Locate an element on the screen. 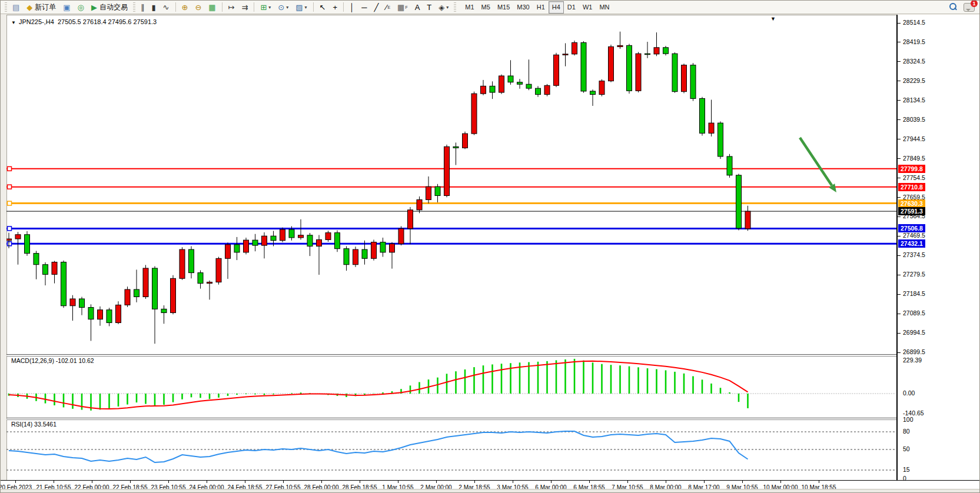  autotrading-button-label: 自动交易 is located at coordinates (114, 7).